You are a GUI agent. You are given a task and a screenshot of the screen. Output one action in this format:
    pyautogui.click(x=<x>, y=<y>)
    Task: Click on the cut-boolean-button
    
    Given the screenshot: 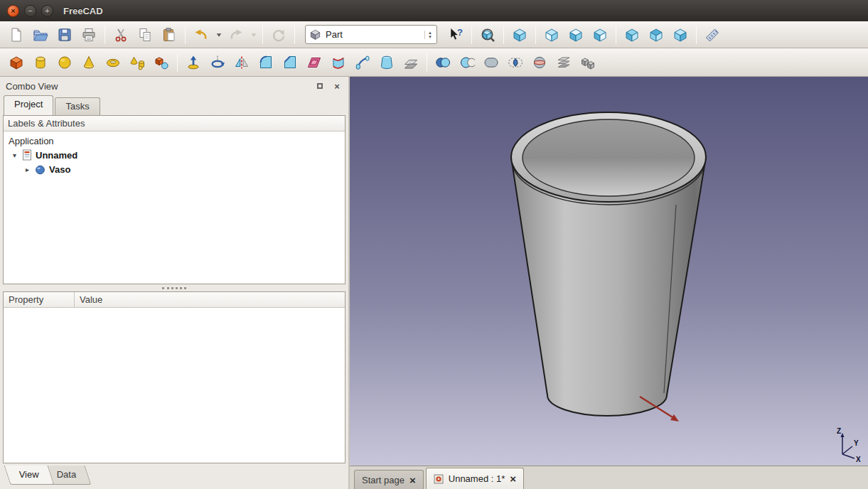 What is the action you would take?
    pyautogui.click(x=467, y=63)
    